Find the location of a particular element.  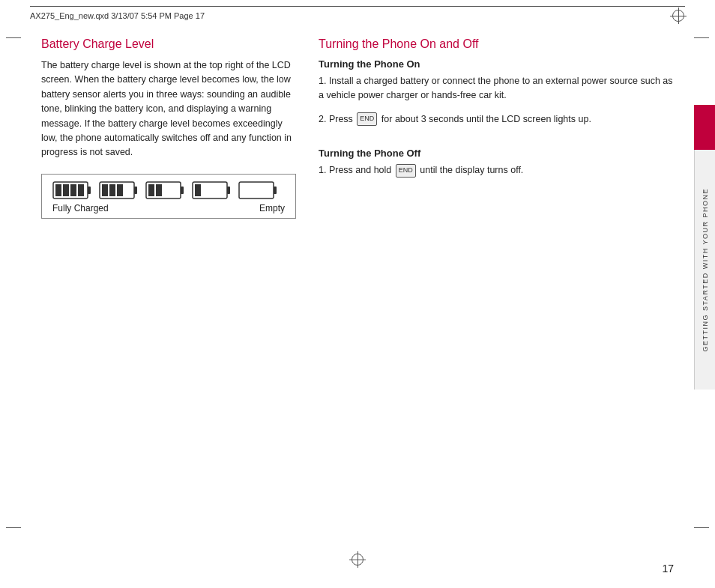

reg-mark-left is located at coordinates (13, 37).